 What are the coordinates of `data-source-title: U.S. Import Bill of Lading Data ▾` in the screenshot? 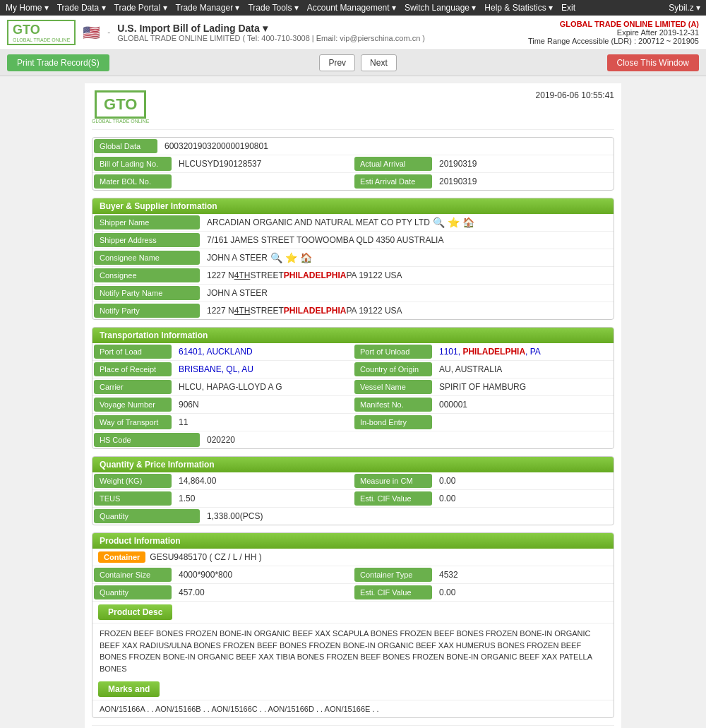 It's located at (271, 28).